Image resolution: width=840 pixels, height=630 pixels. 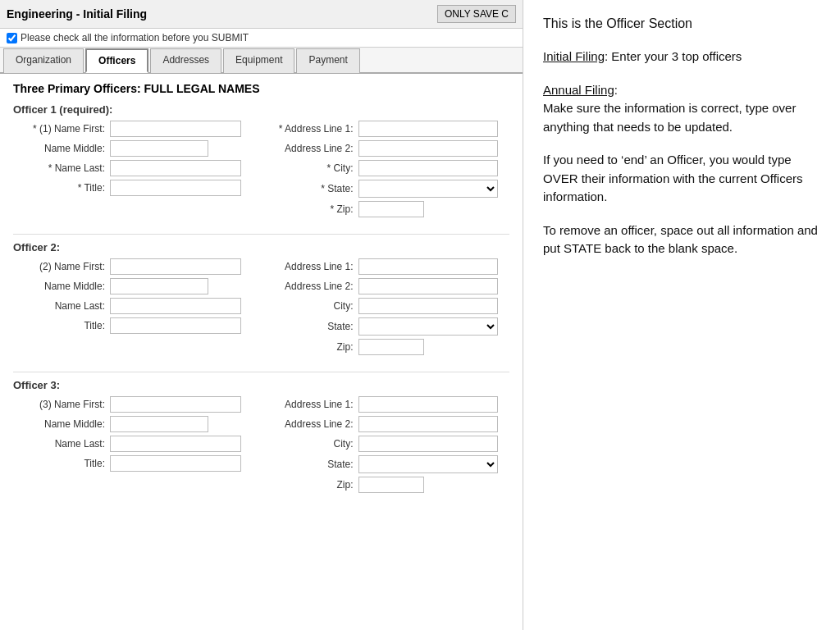 I want to click on initial-filing-label: Initial Filing, so click(x=574, y=56).